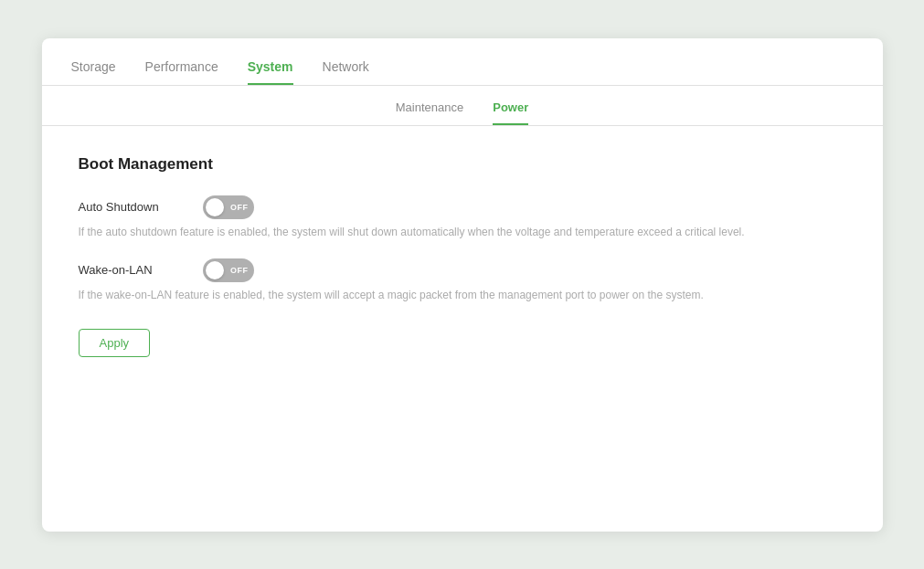  I want to click on wake-on-lan-label: Wake-on-LAN, so click(133, 270).